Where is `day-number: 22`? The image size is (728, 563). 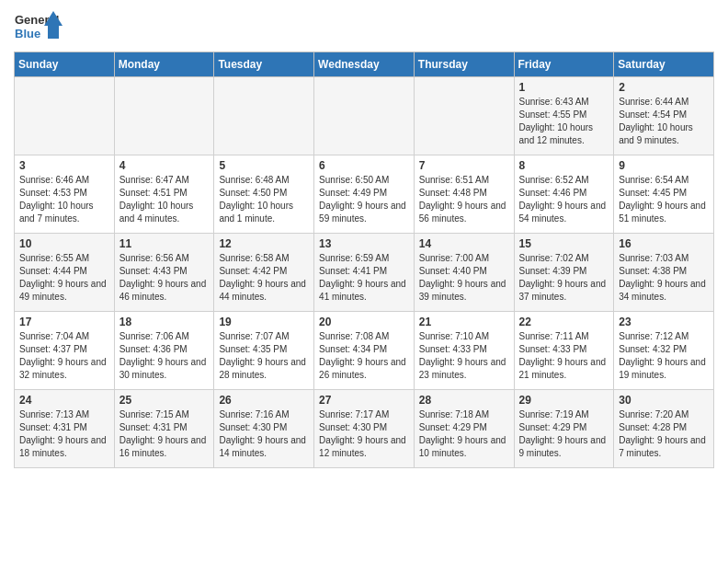
day-number: 22 is located at coordinates (564, 322).